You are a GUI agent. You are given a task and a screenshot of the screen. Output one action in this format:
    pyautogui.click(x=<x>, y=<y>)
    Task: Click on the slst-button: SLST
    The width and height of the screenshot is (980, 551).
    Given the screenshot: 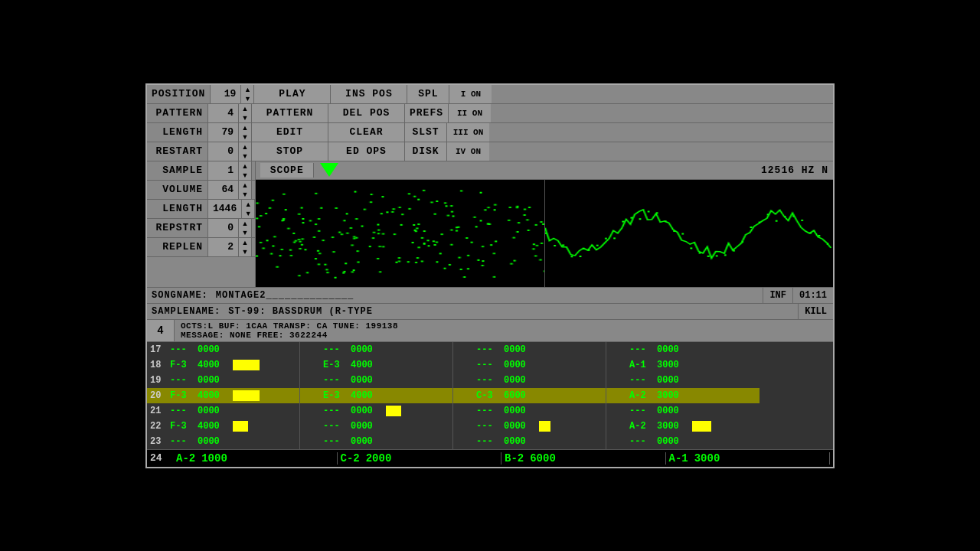 What is the action you would take?
    pyautogui.click(x=426, y=132)
    